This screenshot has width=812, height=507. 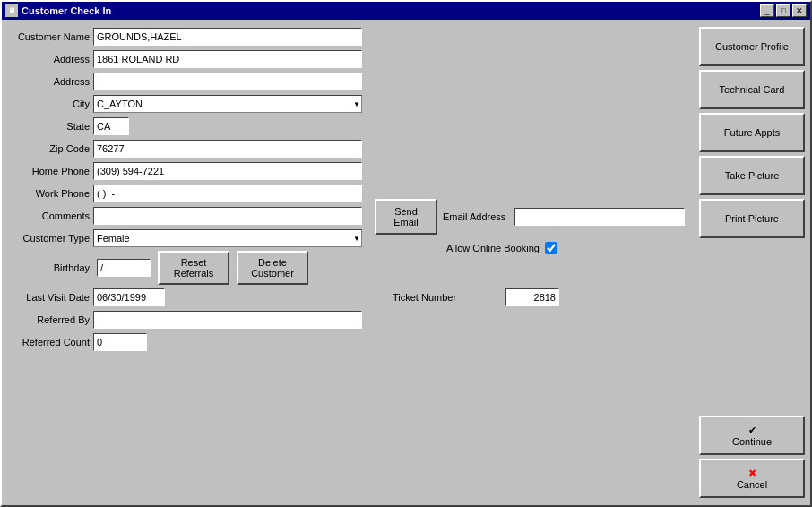 I want to click on delete-customer-button: Delete Customer, so click(x=272, y=268).